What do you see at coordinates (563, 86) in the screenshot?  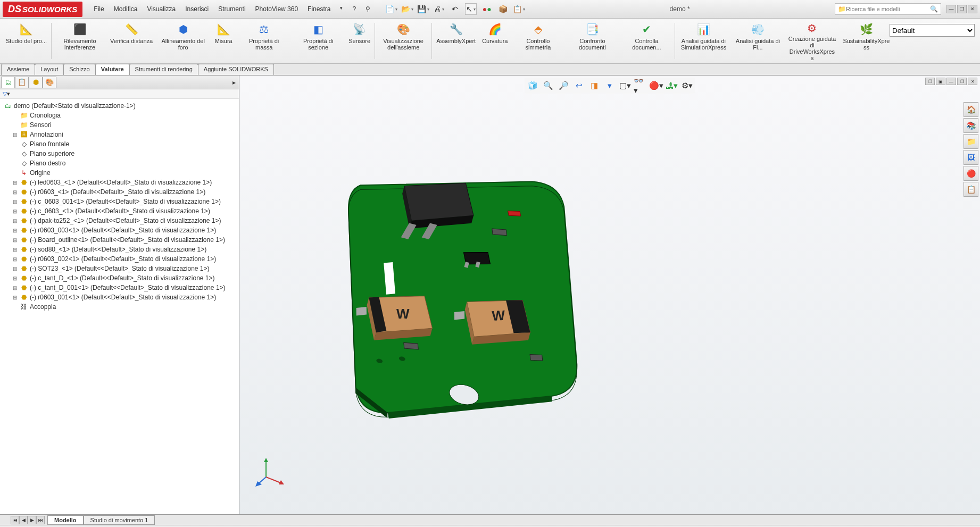 I see `zoom-area-button: 🔎` at bounding box center [563, 86].